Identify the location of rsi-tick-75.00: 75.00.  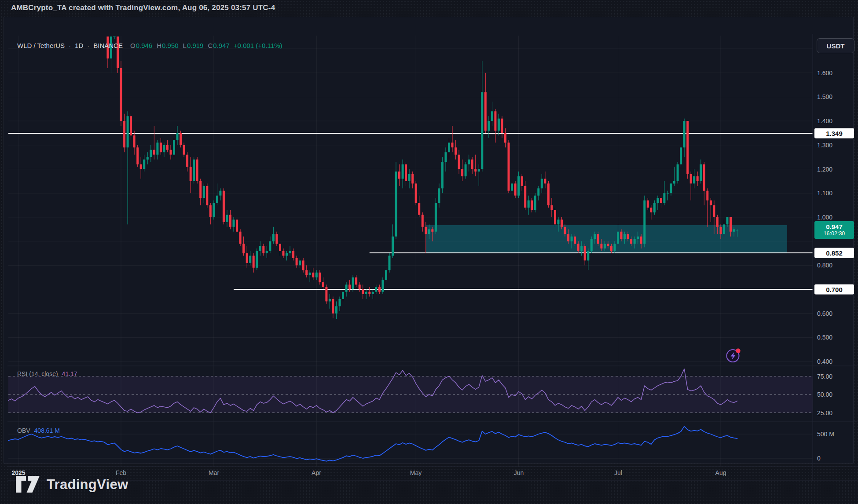
(825, 376).